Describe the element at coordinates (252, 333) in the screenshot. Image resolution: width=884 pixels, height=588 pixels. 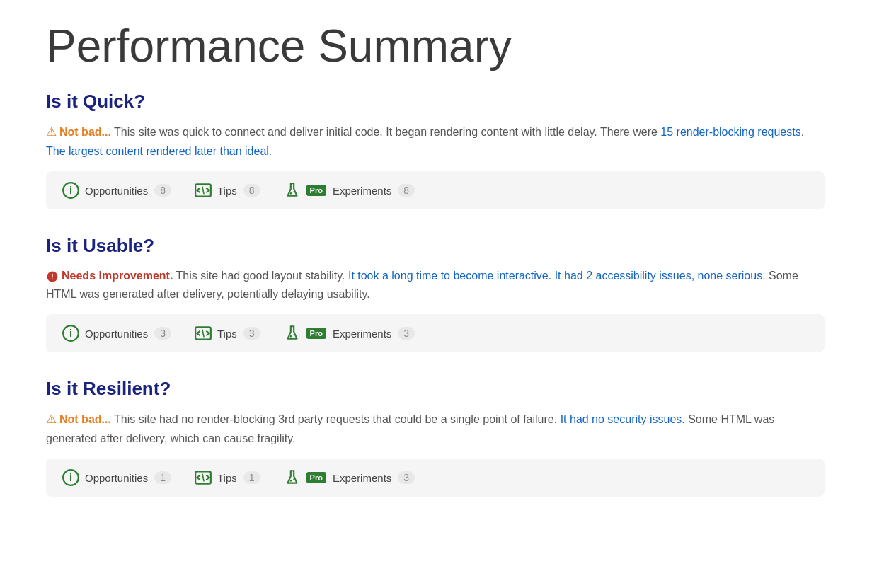
I see `tips-count: 3` at that location.